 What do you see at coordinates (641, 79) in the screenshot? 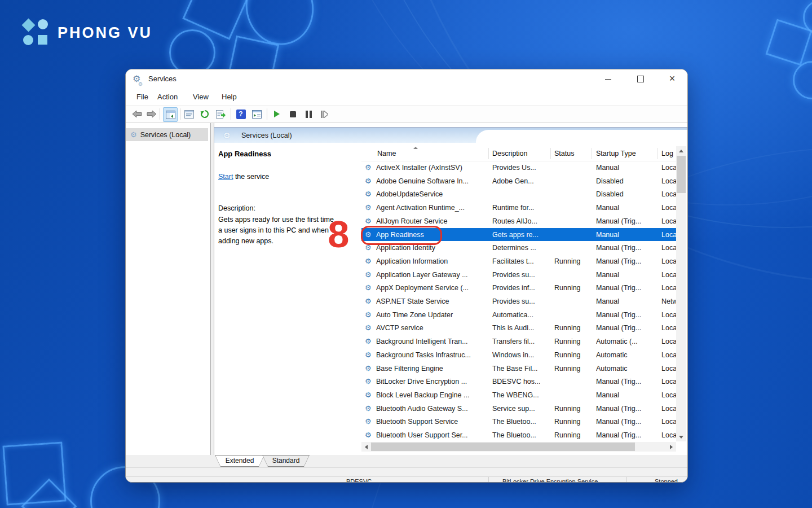
I see `maximize-button` at bounding box center [641, 79].